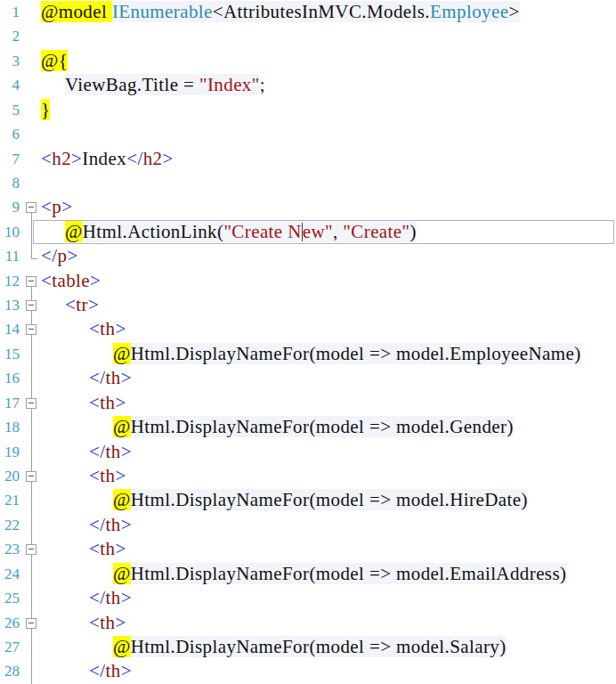  What do you see at coordinates (308, 403) in the screenshot?
I see `code-line: 17<th>` at bounding box center [308, 403].